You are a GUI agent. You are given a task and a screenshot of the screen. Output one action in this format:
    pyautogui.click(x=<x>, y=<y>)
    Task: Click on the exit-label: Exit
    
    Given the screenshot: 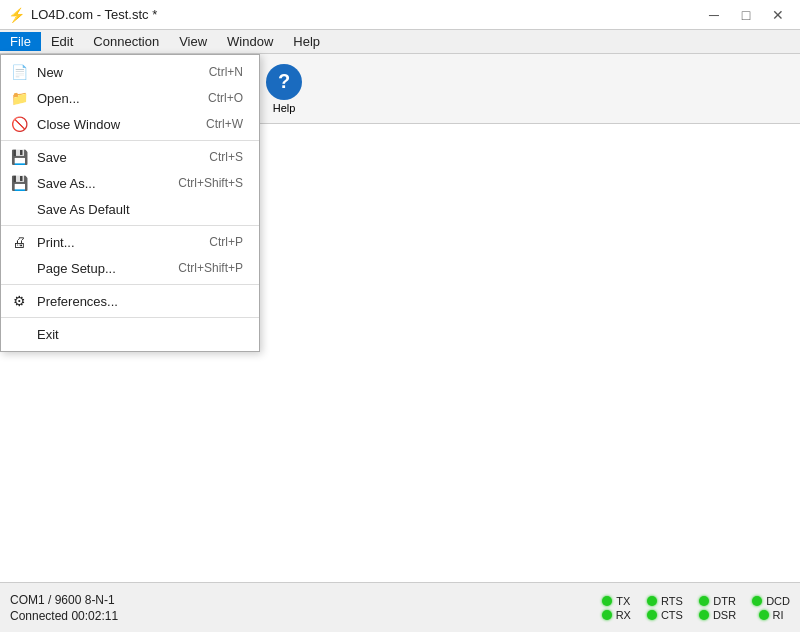 What is the action you would take?
    pyautogui.click(x=48, y=334)
    